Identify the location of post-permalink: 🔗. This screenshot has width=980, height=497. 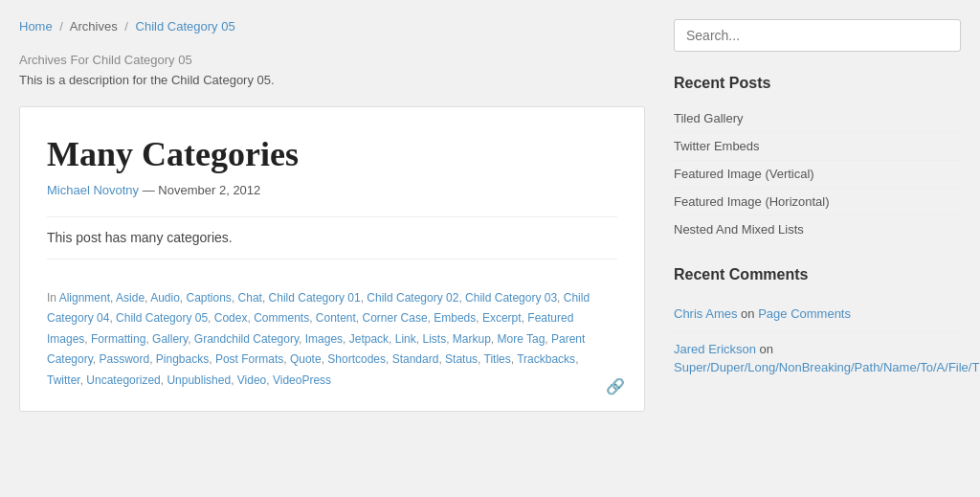
(615, 387).